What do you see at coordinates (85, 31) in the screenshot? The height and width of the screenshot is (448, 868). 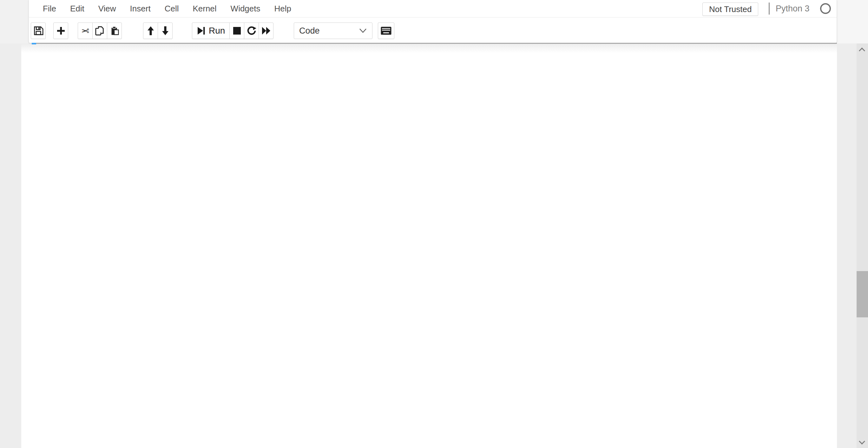 I see `scissors-cut-icon: ✂` at bounding box center [85, 31].